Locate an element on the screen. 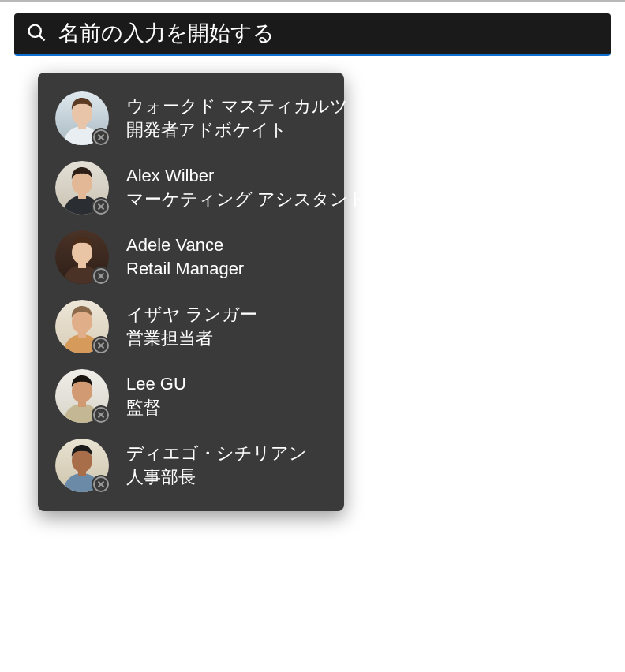  person-role: 開発者アドボケイト is located at coordinates (228, 130).